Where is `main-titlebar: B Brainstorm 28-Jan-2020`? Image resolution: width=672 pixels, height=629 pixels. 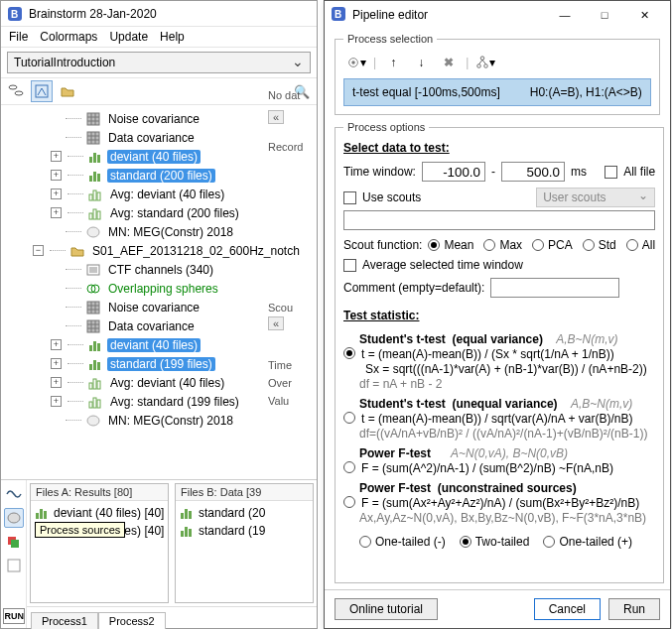
main-titlebar: B Brainstorm 28-Jan-2020 is located at coordinates (159, 14).